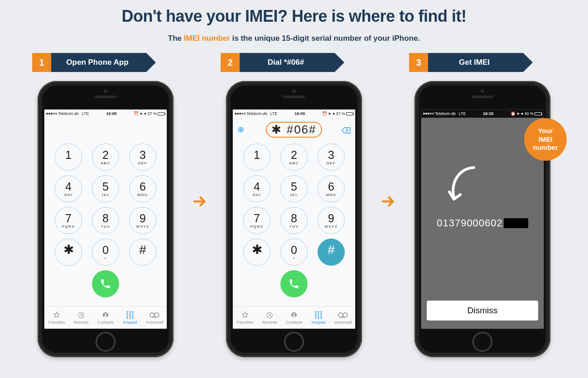 The height and width of the screenshot is (378, 588). Describe the element at coordinates (42, 62) in the screenshot. I see `step-1-number: 1` at that location.